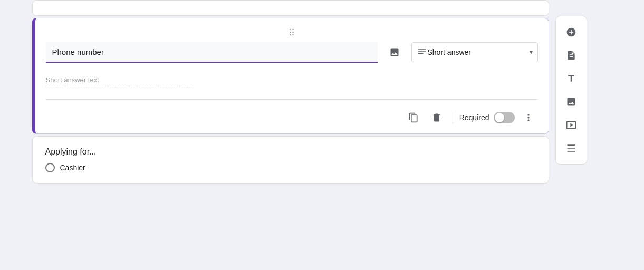 The width and height of the screenshot is (644, 270). Describe the element at coordinates (571, 125) in the screenshot. I see `add-video-button` at that location.